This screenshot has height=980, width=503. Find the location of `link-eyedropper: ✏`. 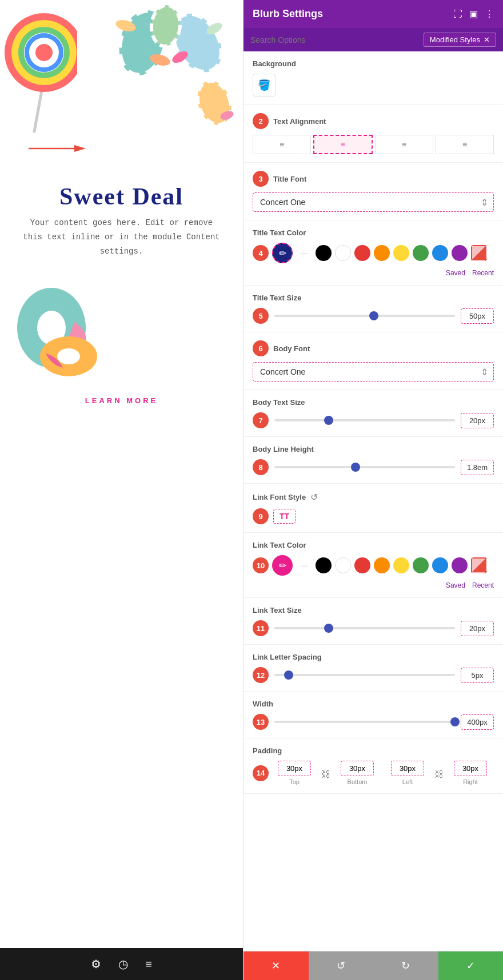

link-eyedropper: ✏ is located at coordinates (282, 565).